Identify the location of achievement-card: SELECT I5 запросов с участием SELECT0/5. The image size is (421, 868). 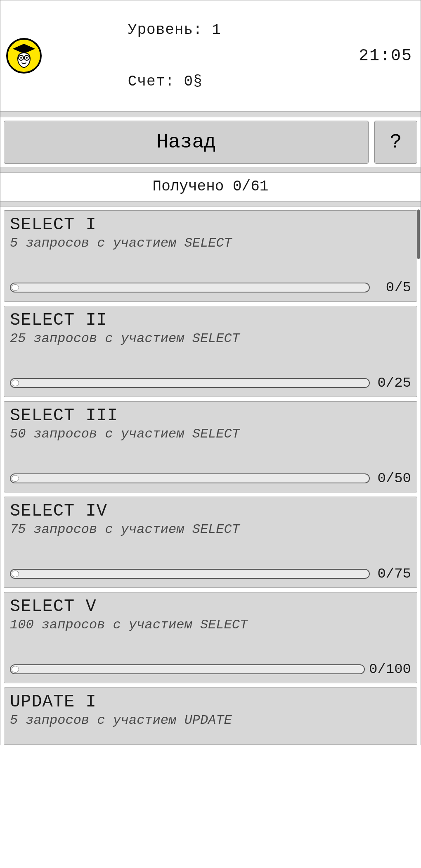
(210, 256).